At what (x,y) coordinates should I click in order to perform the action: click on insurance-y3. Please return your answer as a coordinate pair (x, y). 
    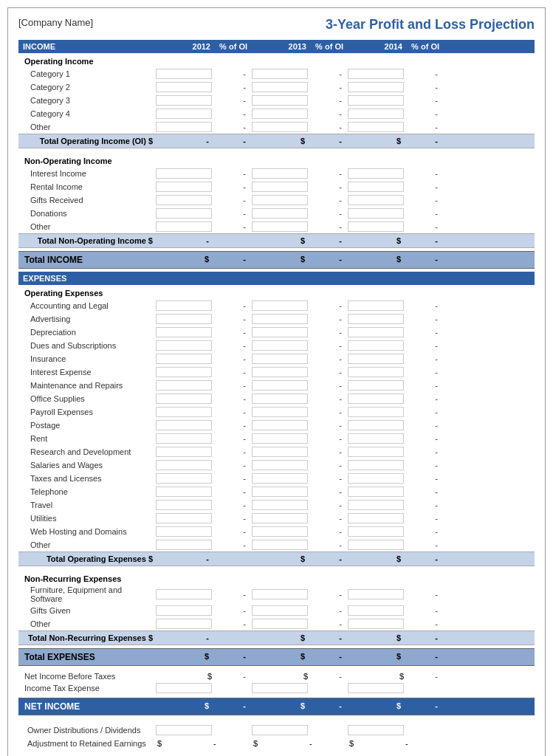
    Looking at the image, I should click on (376, 359).